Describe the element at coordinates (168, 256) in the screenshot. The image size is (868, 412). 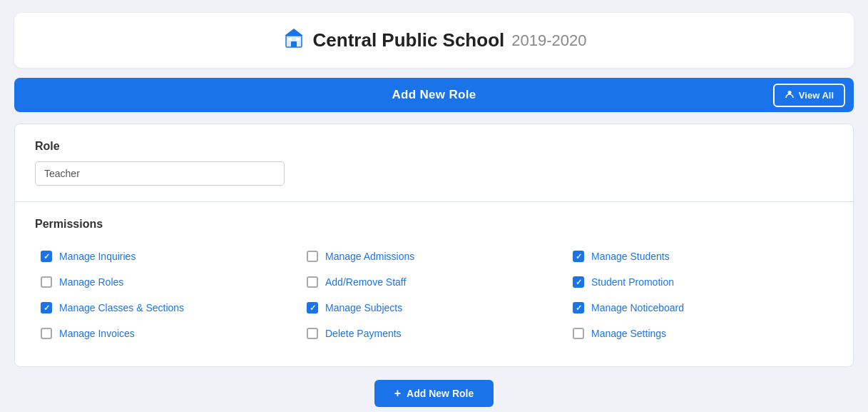
I see `permission-manage-inquiries: Manage Inquiries` at that location.